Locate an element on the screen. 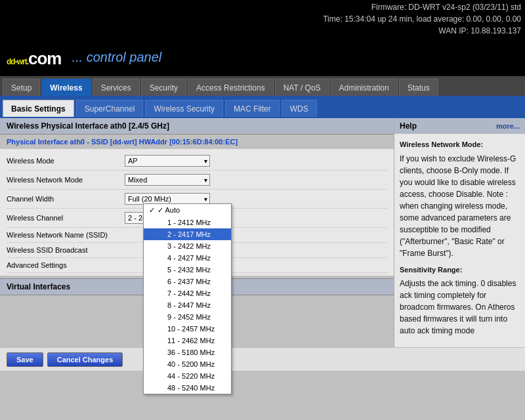 Image resolution: width=525 pixels, height=420 pixels. help-content: Wireless Network Mode:If you wish to exc… is located at coordinates (459, 240).